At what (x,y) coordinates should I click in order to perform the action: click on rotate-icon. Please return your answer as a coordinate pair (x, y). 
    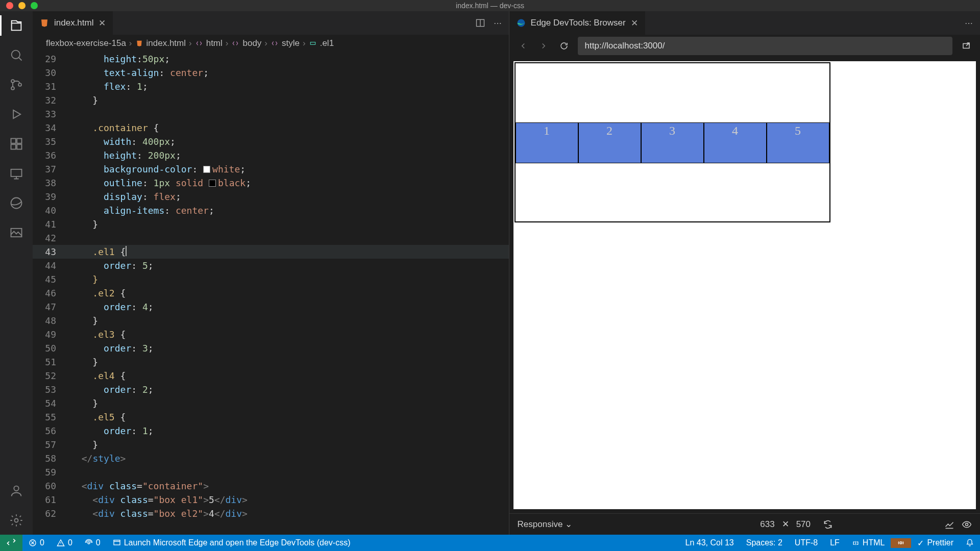
    Looking at the image, I should click on (828, 524).